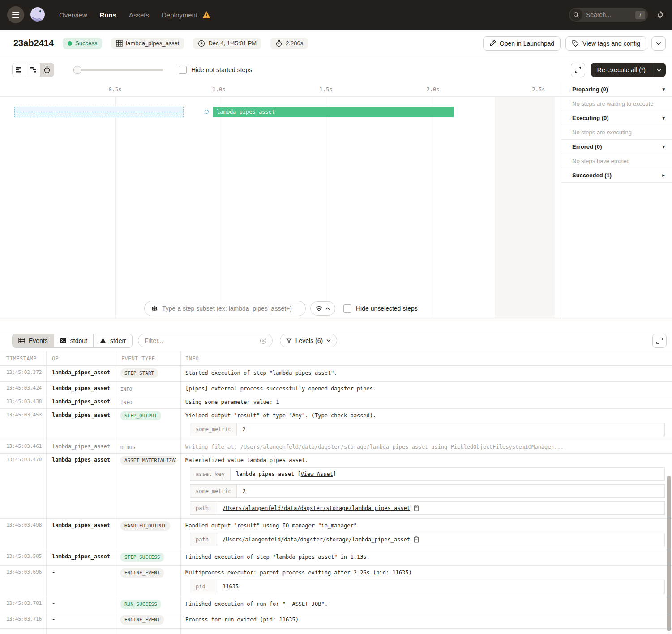 The height and width of the screenshot is (634, 672). Describe the element at coordinates (659, 70) in the screenshot. I see `reexecute-dropdown-caret` at that location.